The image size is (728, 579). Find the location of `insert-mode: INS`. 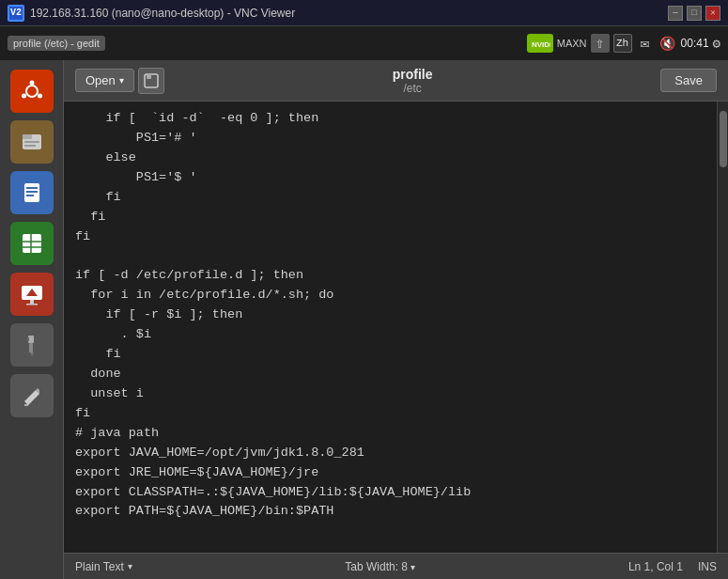

insert-mode: INS is located at coordinates (707, 567).